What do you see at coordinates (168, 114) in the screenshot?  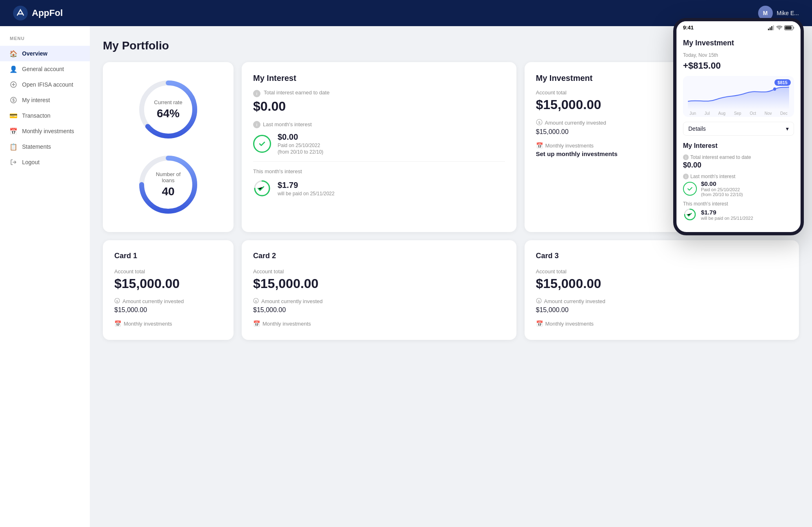 I see `current-rate-value: 64%` at bounding box center [168, 114].